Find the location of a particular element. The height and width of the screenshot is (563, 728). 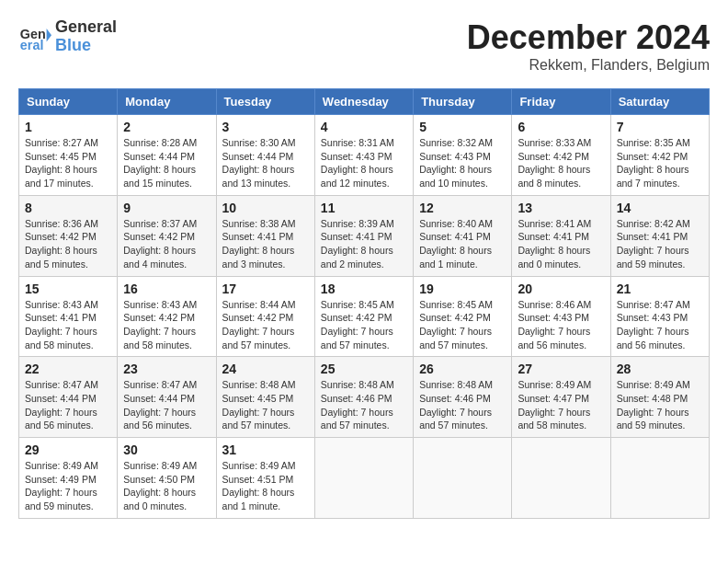

calendar-week-4: 22 Sunrise: 8:47 AM Sunset: 4:44 PM Dayl… is located at coordinates (364, 397).